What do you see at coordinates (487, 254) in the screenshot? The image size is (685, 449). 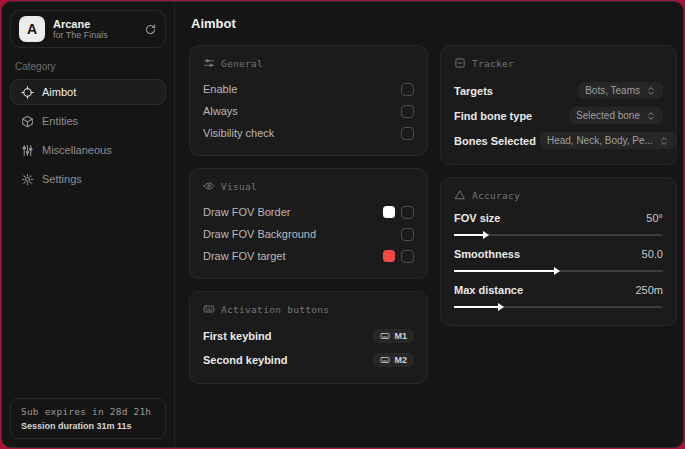 I see `setting-label: Smoothness` at bounding box center [487, 254].